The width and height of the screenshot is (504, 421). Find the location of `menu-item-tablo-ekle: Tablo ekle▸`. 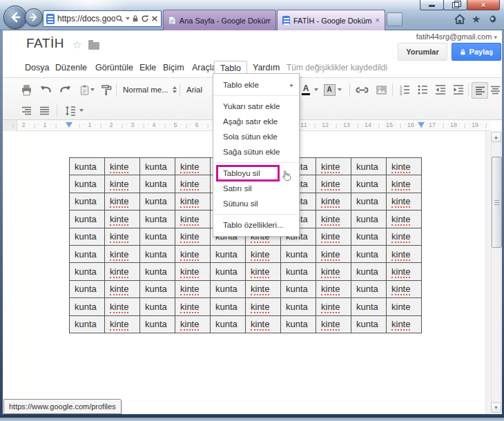

menu-item-tablo-ekle: Tablo ekle▸ is located at coordinates (256, 85).